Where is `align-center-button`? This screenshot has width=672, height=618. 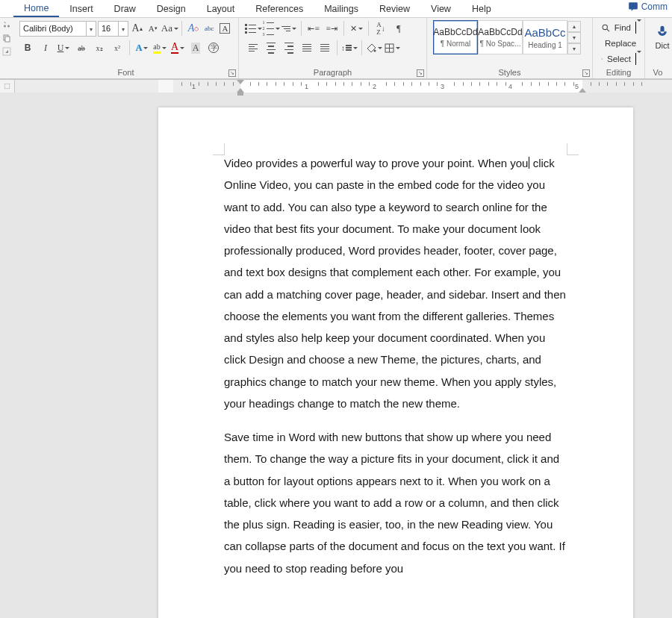
align-center-button is located at coordinates (271, 48).